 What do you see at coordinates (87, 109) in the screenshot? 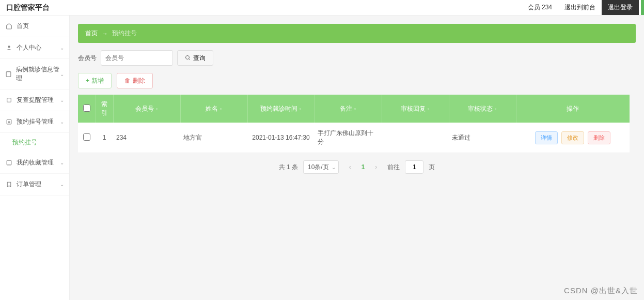
I see `col-checkbox` at bounding box center [87, 109].